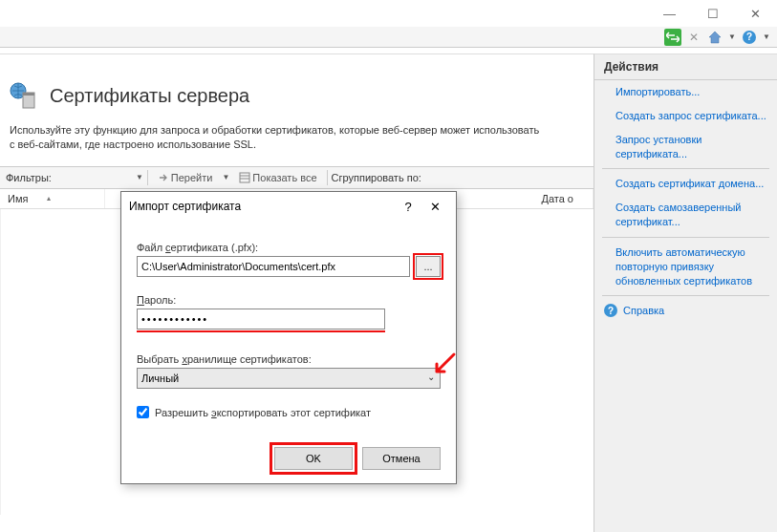 The height and width of the screenshot is (532, 777). What do you see at coordinates (289, 247) in the screenshot?
I see `file-label: Файл сертификата (.pfx):` at bounding box center [289, 247].